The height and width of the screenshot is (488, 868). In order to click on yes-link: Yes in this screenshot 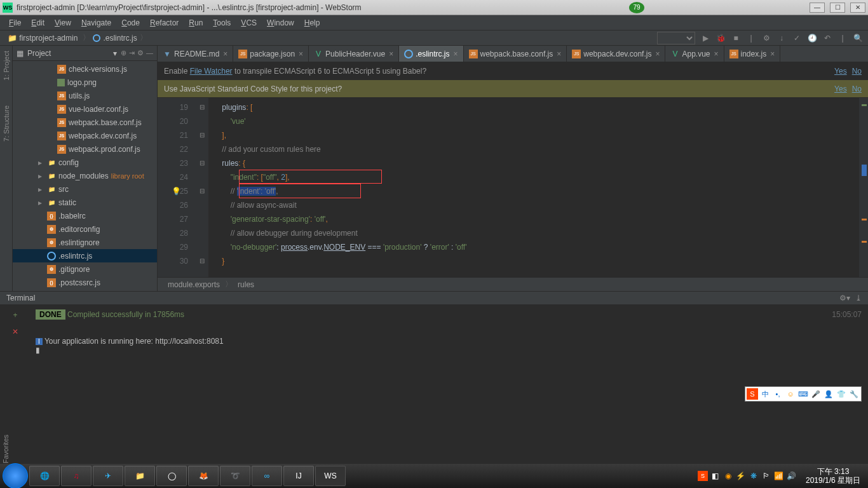, I will do `click(841, 89)`.